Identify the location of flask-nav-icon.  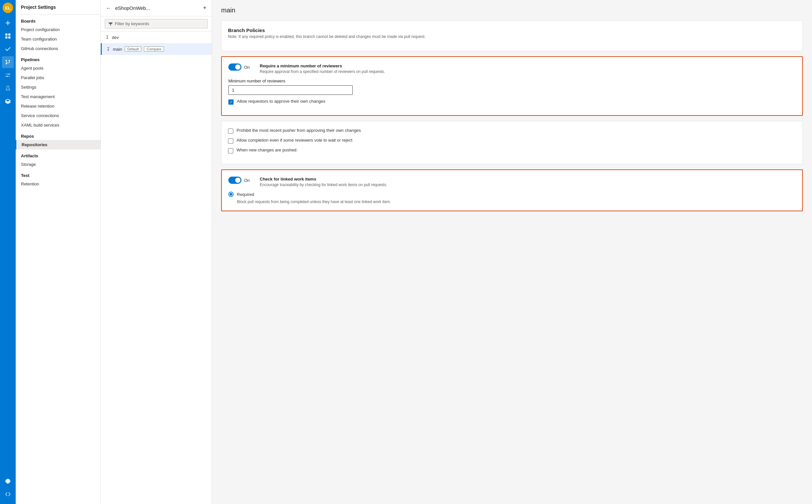
(8, 88).